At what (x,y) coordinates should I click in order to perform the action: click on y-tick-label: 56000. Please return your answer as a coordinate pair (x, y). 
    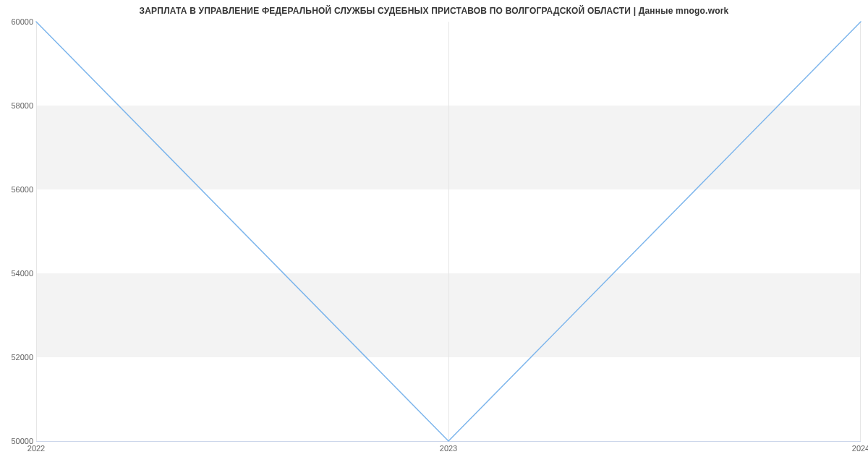
    Looking at the image, I should click on (17, 189).